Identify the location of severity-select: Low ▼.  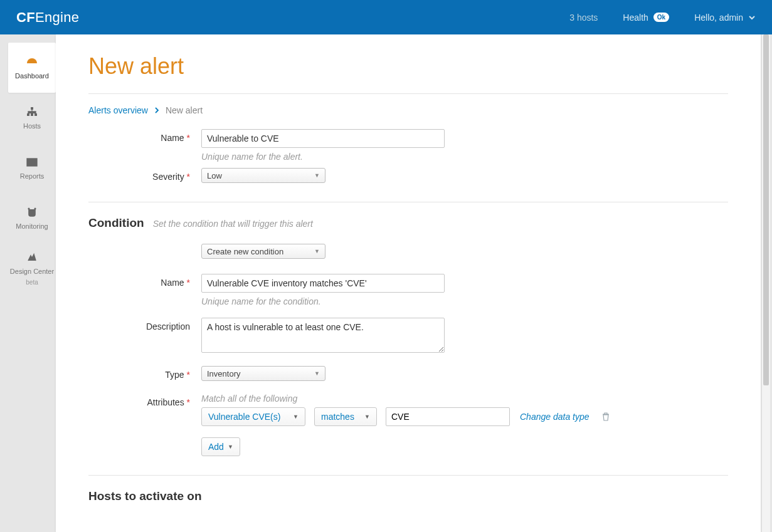
(263, 175).